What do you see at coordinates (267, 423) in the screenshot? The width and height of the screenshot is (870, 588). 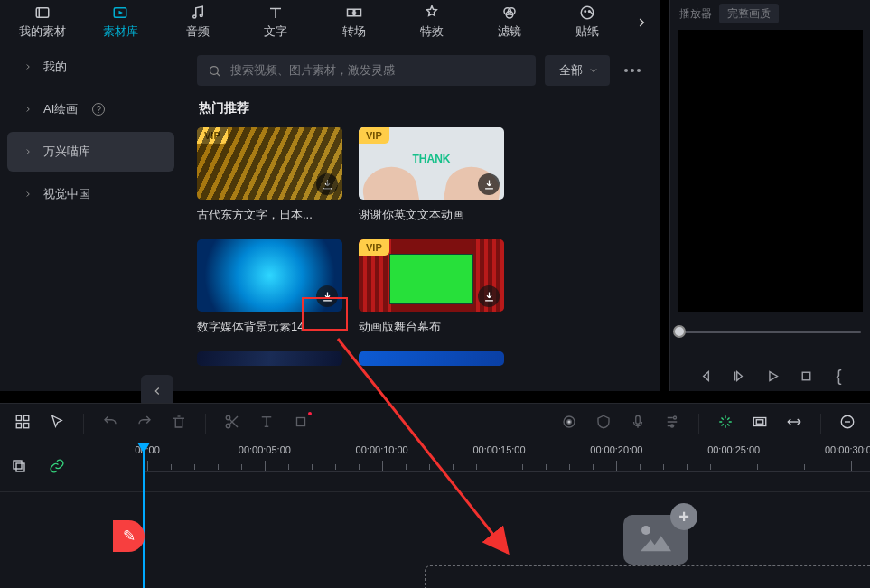 I see `text-tool-button` at bounding box center [267, 423].